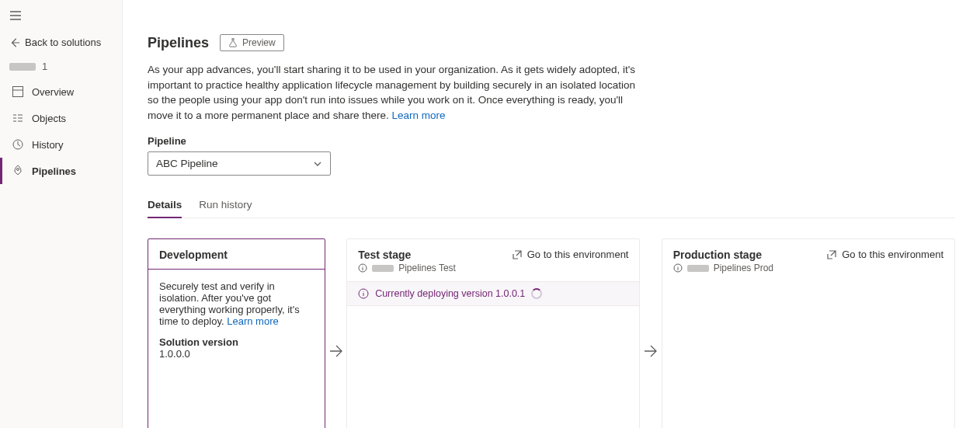 The height and width of the screenshot is (428, 980). I want to click on pipeline-select: ABC Pipeline, so click(239, 163).